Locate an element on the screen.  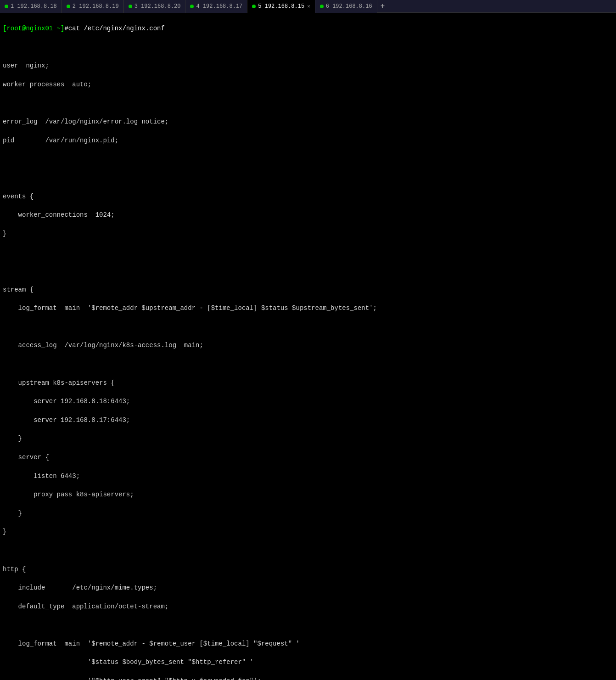
line-stream-open: stream { is located at coordinates (308, 290).